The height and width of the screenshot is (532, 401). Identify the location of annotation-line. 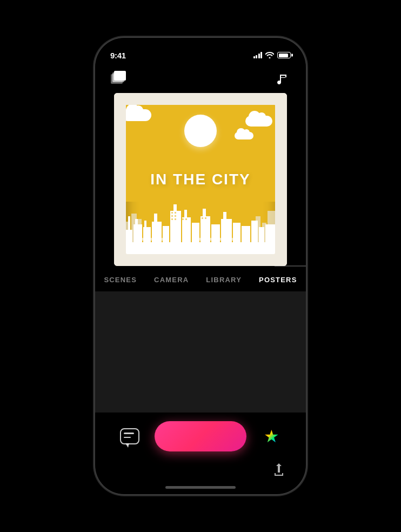
(290, 266).